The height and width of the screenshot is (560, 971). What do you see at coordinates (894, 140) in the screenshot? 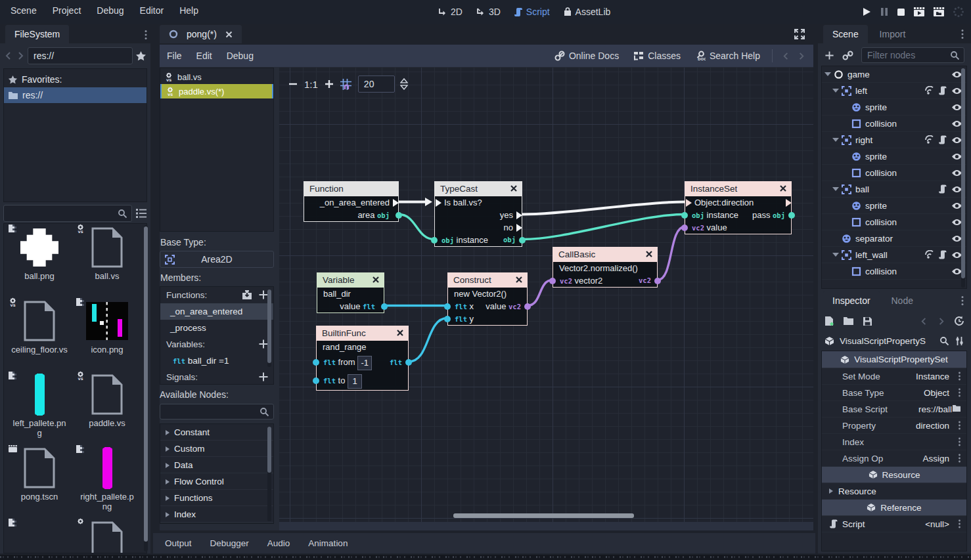
I see `scene-tree-row-right: right` at bounding box center [894, 140].